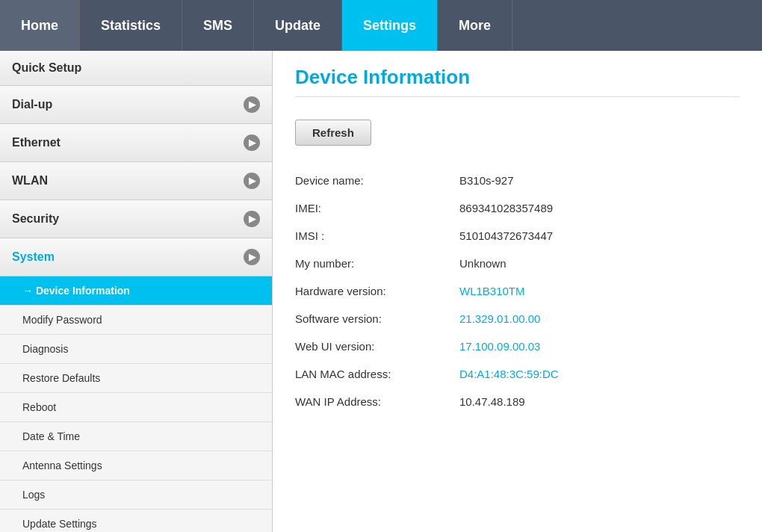 The height and width of the screenshot is (532, 762). Describe the element at coordinates (136, 378) in the screenshot. I see `sidebar-subitem-restore-defaults: Restore Defaults` at that location.